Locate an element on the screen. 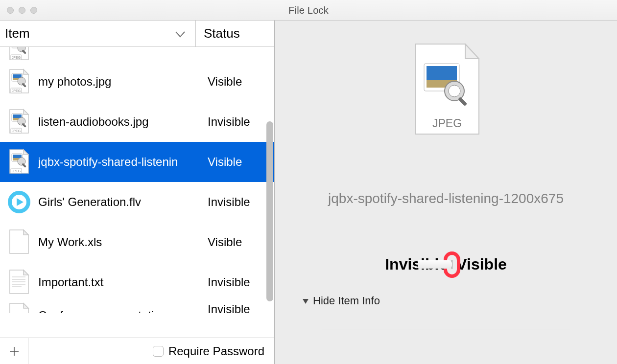 The image size is (617, 364). minimize-window-button is located at coordinates (22, 10).